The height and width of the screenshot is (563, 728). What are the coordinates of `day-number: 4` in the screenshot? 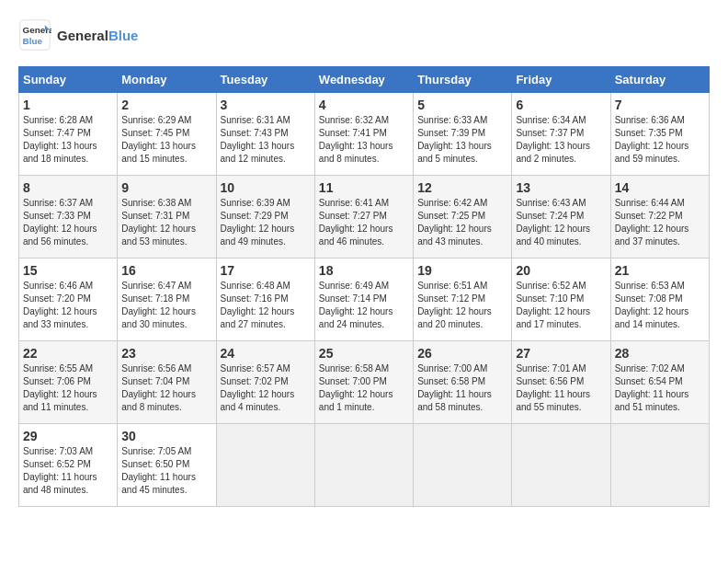 It's located at (364, 105).